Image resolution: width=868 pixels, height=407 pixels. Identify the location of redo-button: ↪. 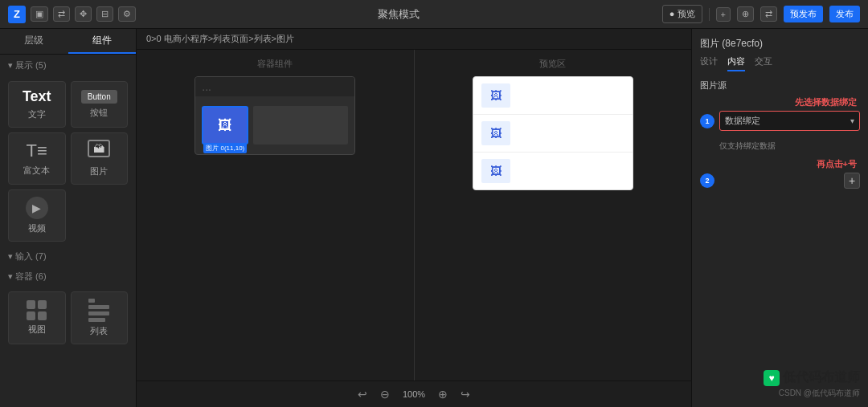
(465, 394).